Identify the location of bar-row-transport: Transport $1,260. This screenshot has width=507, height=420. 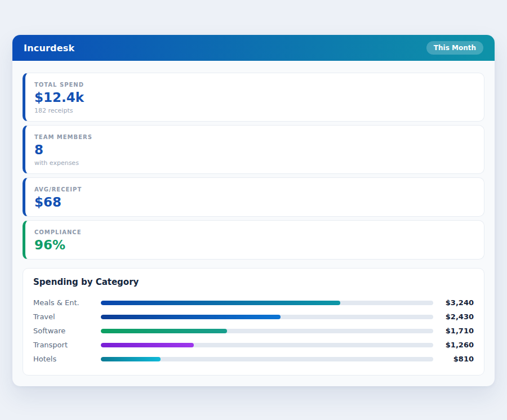
(254, 345).